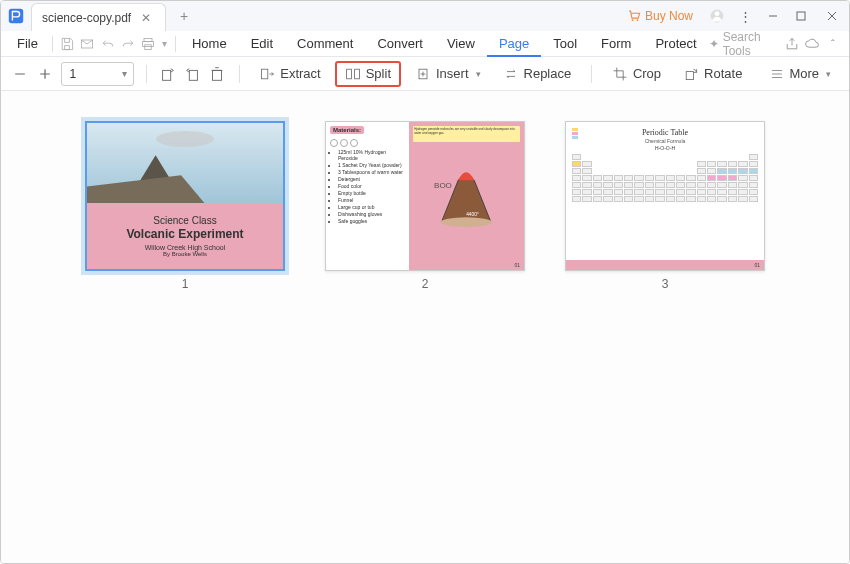  Describe the element at coordinates (665, 141) in the screenshot. I see `page3-subtitle: Chemical Formula` at that location.